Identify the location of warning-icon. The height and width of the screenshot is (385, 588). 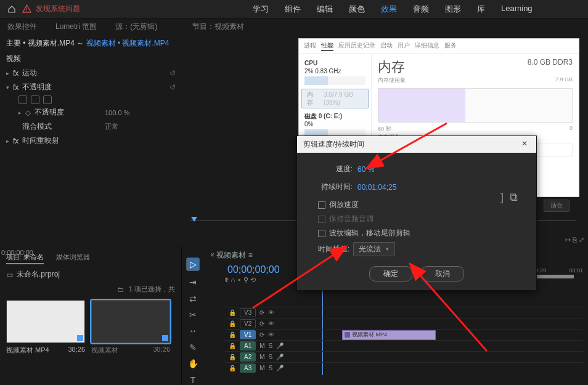
(27, 9).